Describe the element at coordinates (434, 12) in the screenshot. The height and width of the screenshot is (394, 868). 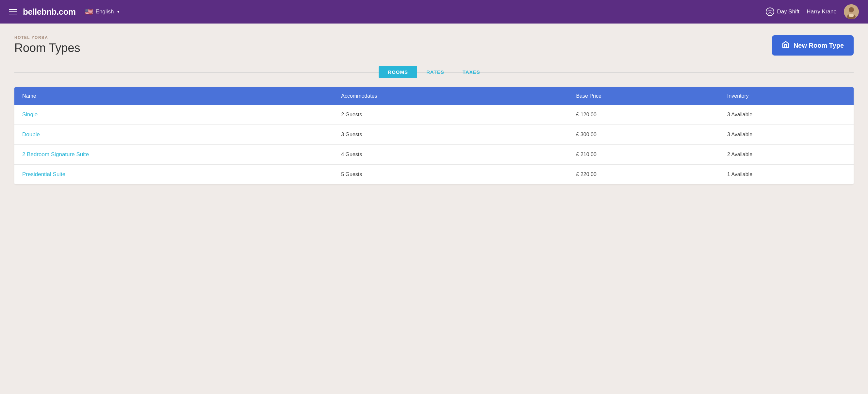
I see `navbar: bellebnb.com 🇺🇸 English ▾ Day Sh` at that location.